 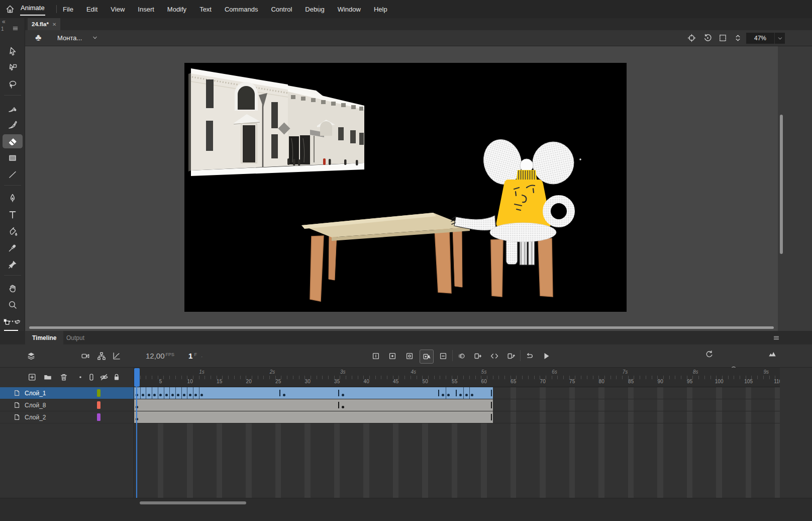 What do you see at coordinates (10, 10) in the screenshot?
I see `home-icon` at bounding box center [10, 10].